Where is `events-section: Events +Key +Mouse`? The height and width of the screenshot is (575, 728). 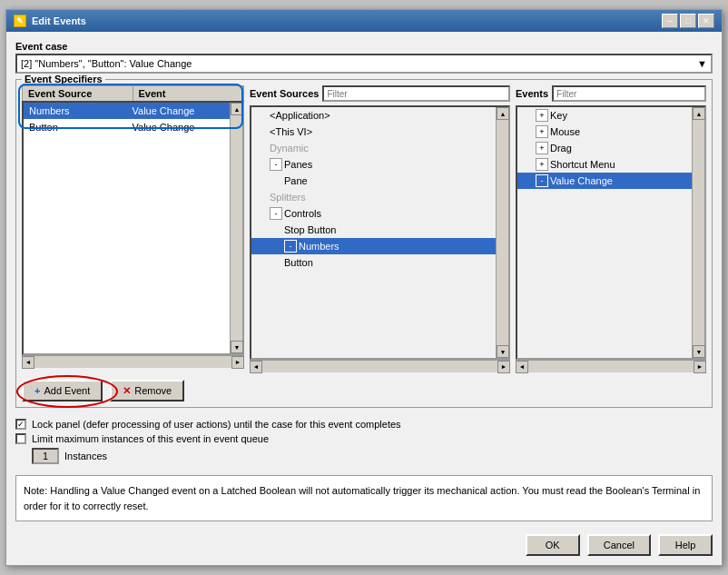 events-section: Events +Key +Mouse is located at coordinates (611, 229).